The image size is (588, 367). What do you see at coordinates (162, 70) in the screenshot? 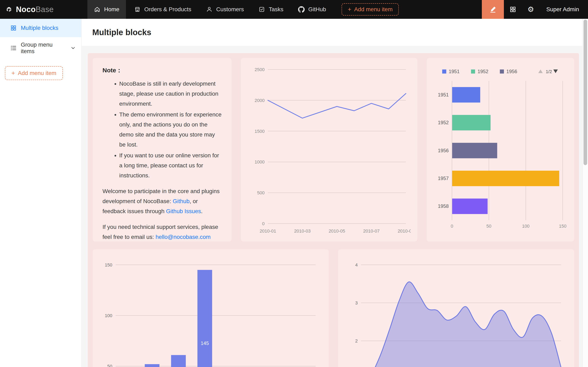
I see `note-title: Note：` at bounding box center [162, 70].